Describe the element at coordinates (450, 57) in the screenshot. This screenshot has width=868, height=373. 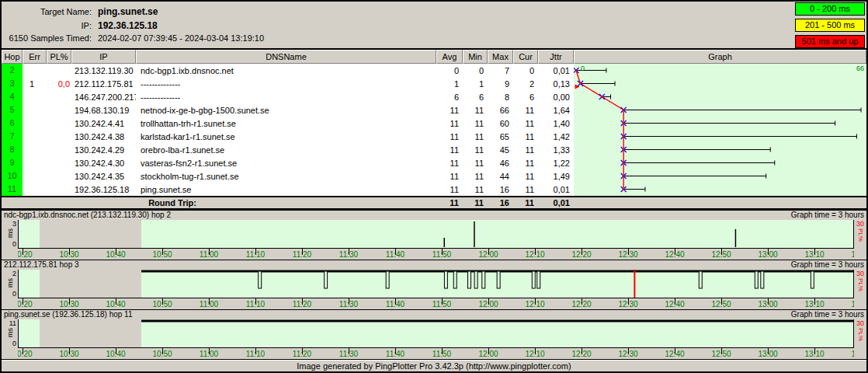
I see `col-header-avg: Avg` at that location.